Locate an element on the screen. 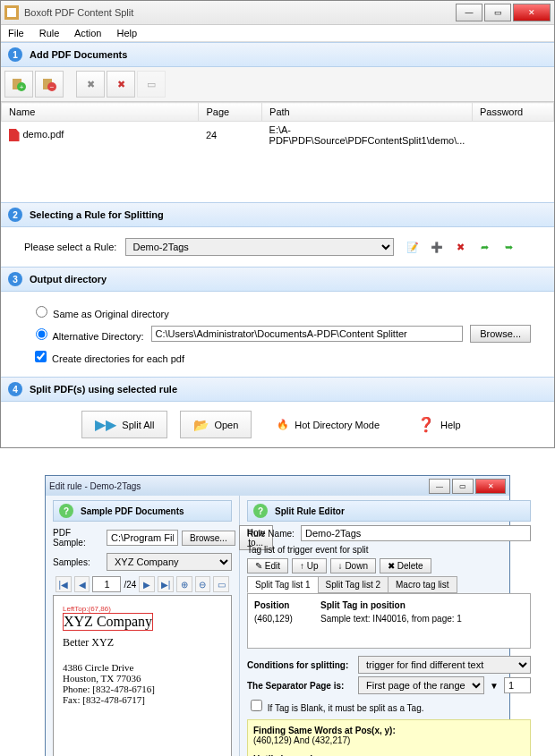 This screenshot has width=555, height=756. preview-addr1: 4386 Circle Drive is located at coordinates (142, 667).